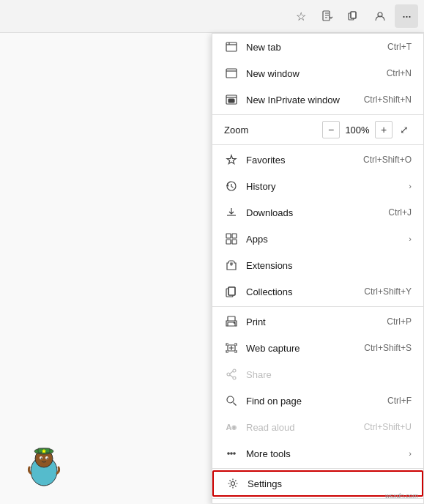 The height and width of the screenshot is (504, 424). Describe the element at coordinates (305, 100) in the screenshot. I see `inprivate-label: New InPrivate window` at that location.